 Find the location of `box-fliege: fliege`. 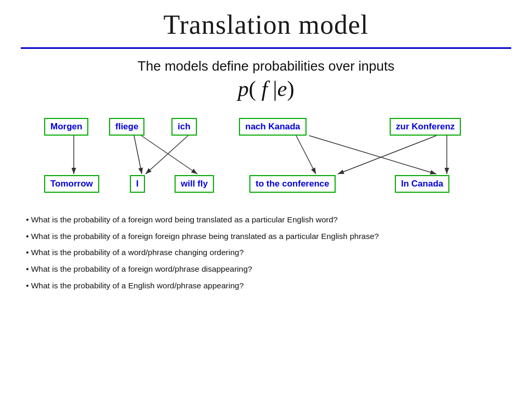

box-fliege: fliege is located at coordinates (127, 127).